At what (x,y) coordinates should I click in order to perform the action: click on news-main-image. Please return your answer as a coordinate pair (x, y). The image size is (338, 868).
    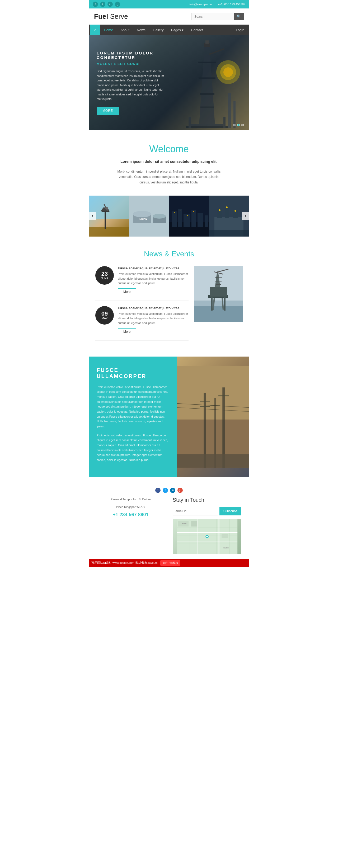
    Looking at the image, I should click on (218, 294).